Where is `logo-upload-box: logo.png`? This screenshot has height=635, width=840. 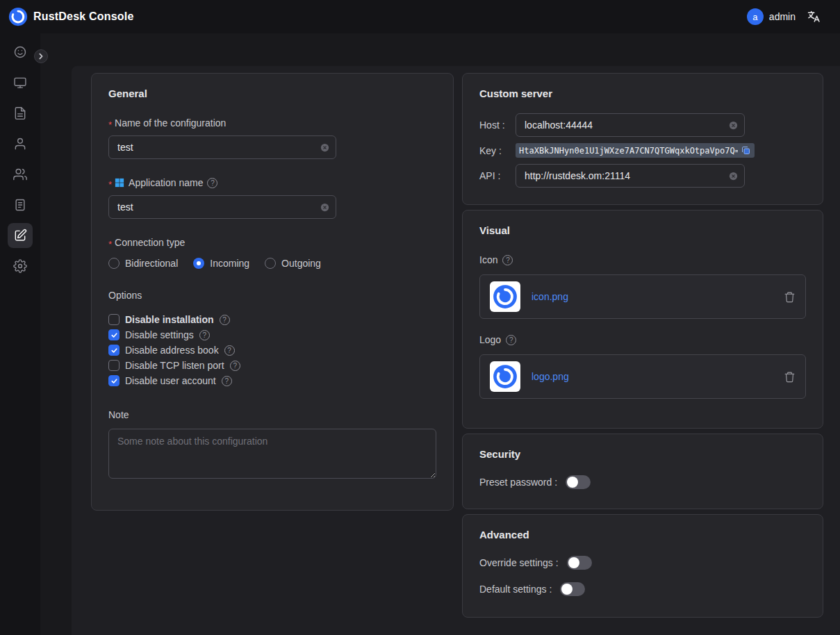 logo-upload-box: logo.png is located at coordinates (643, 377).